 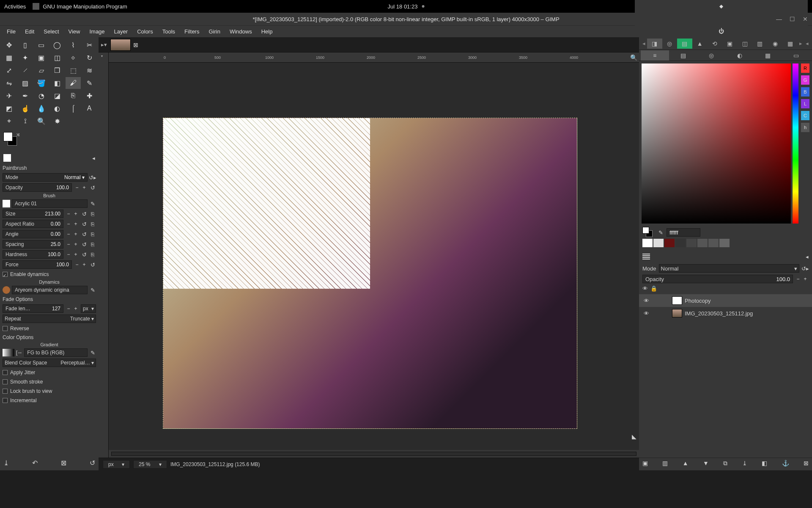 I want to click on tool-pencil: ✎, so click(x=89, y=83).